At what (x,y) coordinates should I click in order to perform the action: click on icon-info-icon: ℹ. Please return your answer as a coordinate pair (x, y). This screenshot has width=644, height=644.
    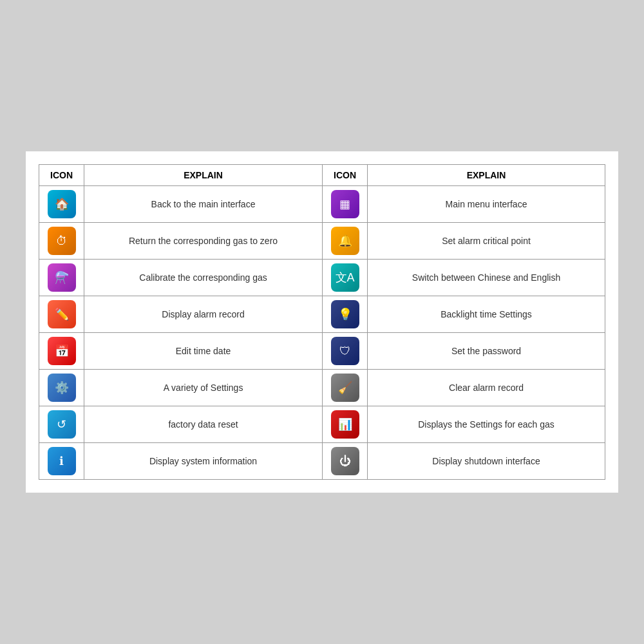
    Looking at the image, I should click on (62, 461).